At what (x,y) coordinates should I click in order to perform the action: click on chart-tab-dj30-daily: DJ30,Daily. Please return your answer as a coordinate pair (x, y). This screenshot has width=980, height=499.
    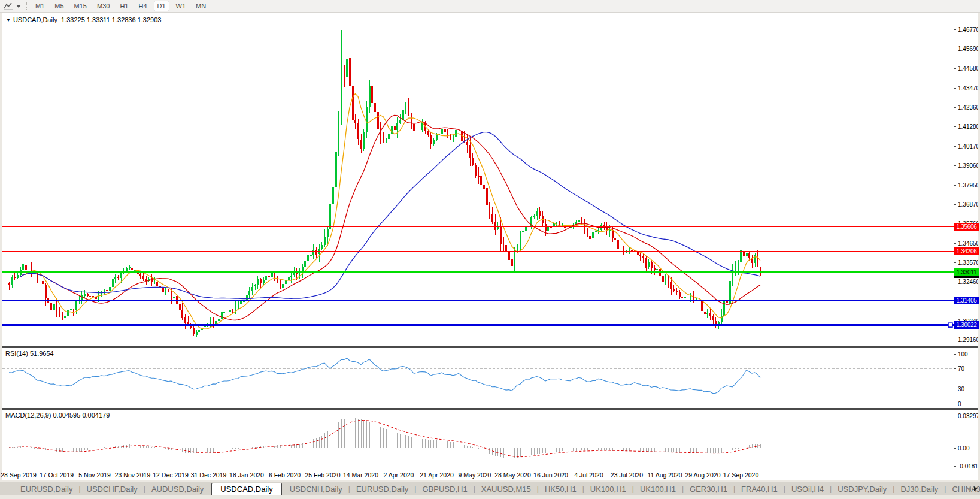
    Looking at the image, I should click on (920, 489).